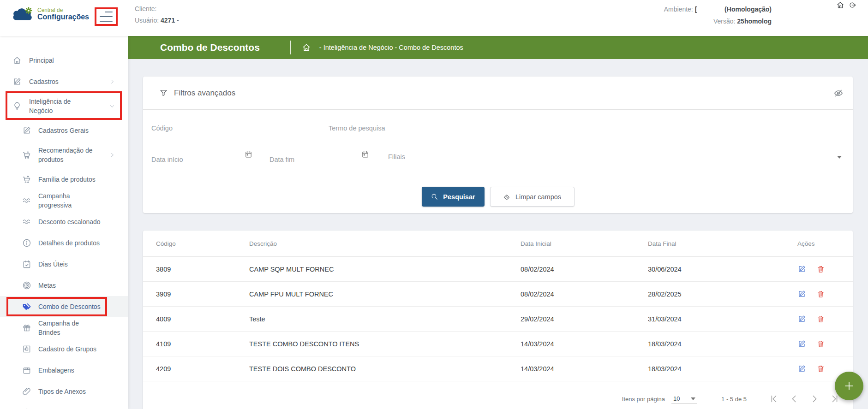 Image resolution: width=868 pixels, height=409 pixels. What do you see at coordinates (814, 399) in the screenshot?
I see `next-page-icon` at bounding box center [814, 399].